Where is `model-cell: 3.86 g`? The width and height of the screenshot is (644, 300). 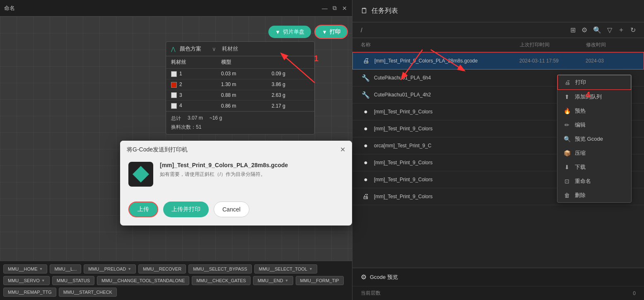
model-cell: 3.86 g is located at coordinates (291, 84).